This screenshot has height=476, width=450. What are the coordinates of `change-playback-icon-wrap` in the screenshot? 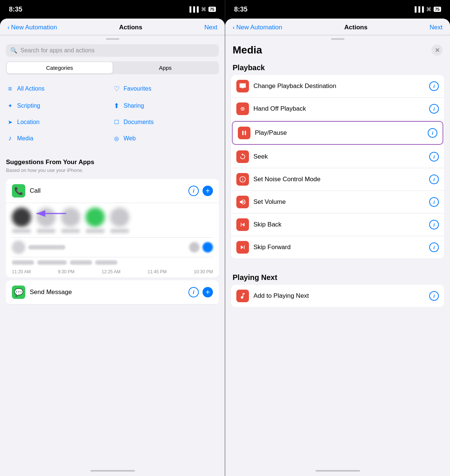 It's located at (243, 86).